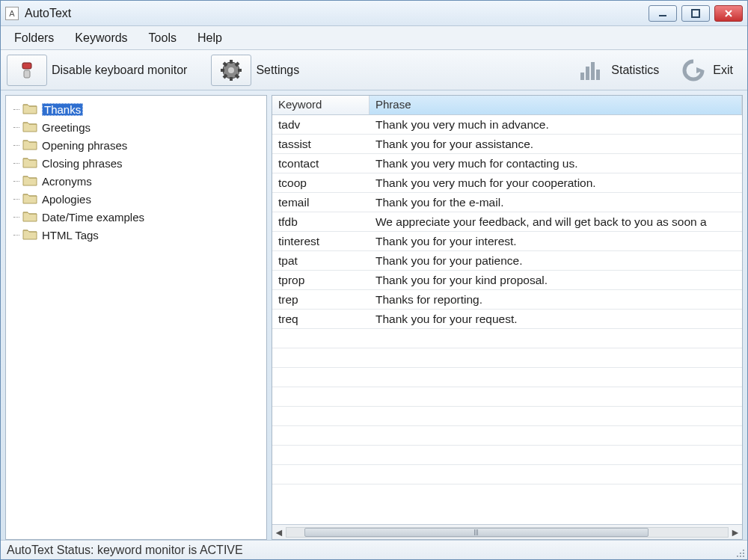 The height and width of the screenshot is (560, 748). Describe the element at coordinates (476, 532) in the screenshot. I see `scroll-grip-icon` at that location.